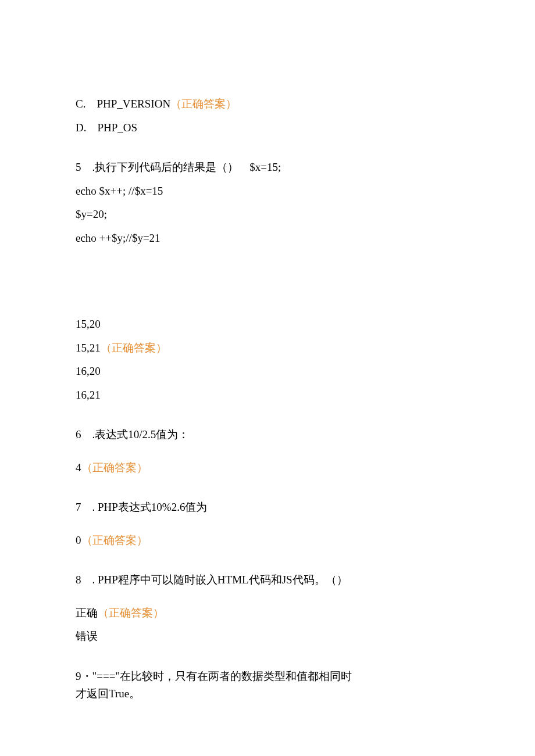 The width and height of the screenshot is (535, 756). What do you see at coordinates (79, 467) in the screenshot?
I see `q6-ans-text: 4` at bounding box center [79, 467].